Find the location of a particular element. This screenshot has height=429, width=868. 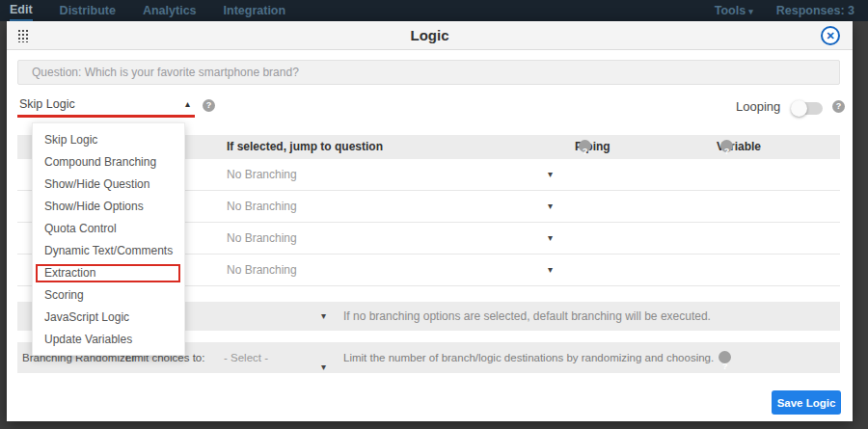

column-header-jump: If selected, jump to question is located at coordinates (305, 147).